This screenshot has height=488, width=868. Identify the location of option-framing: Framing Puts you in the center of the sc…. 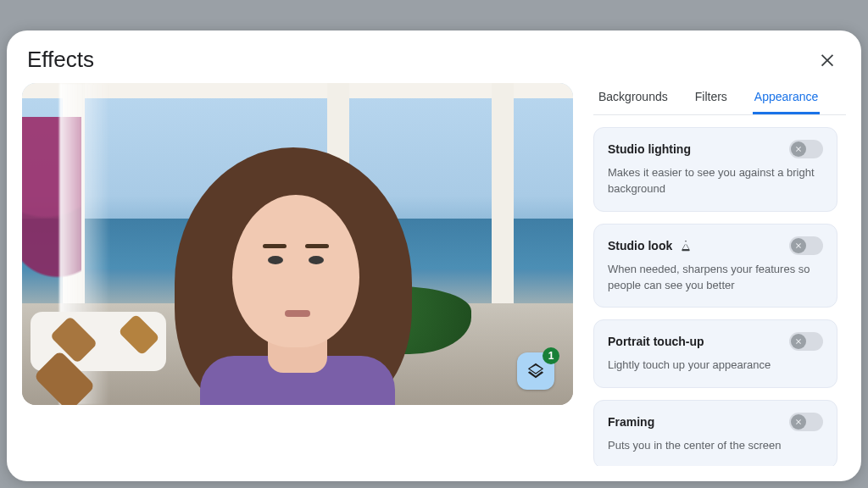
(715, 433).